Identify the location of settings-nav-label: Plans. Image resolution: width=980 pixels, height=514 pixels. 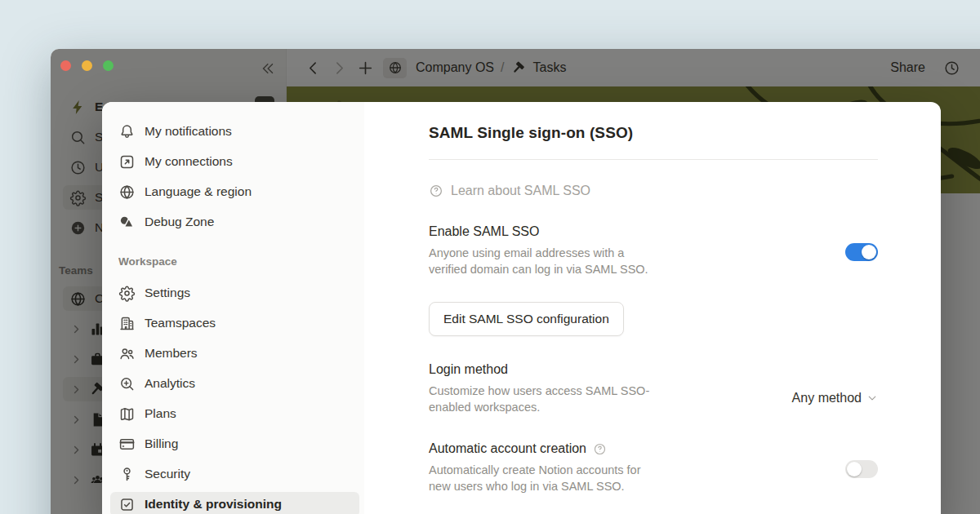
(160, 414).